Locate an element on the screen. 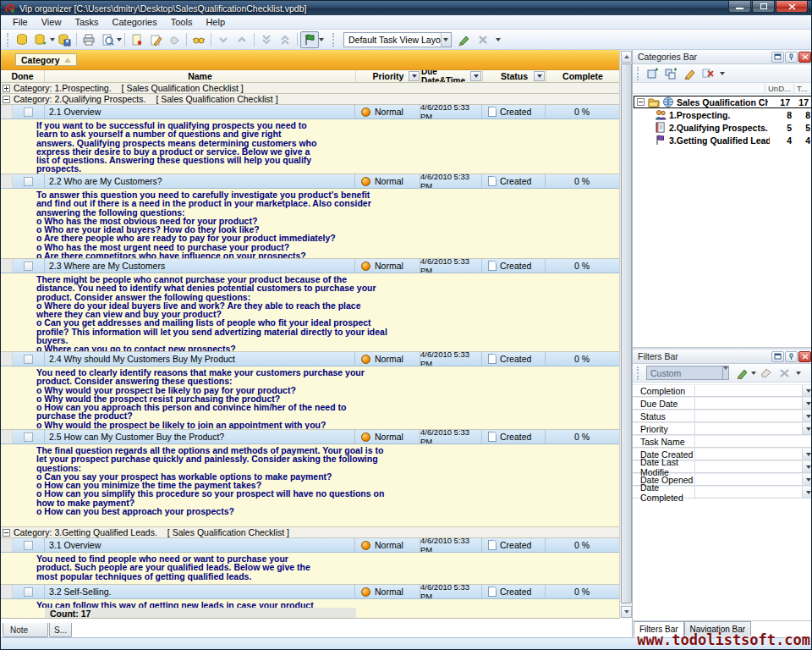 The height and width of the screenshot is (650, 812). task-note-row: There might be people who cannot purchas… is located at coordinates (310, 313).